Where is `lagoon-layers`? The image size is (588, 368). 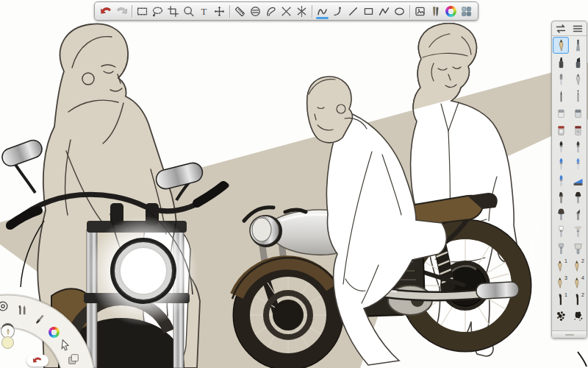
lagoon-layers is located at coordinates (74, 359).